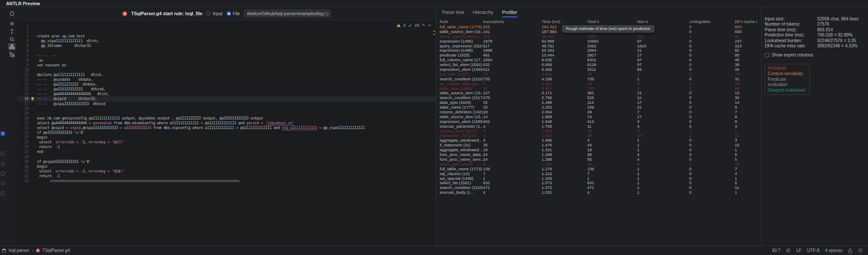 This screenshot has height=255, width=868. What do you see at coordinates (597, 127) in the screenshot?
I see `table-row: execute_parameter (1...41.75811403` at bounding box center [597, 127].